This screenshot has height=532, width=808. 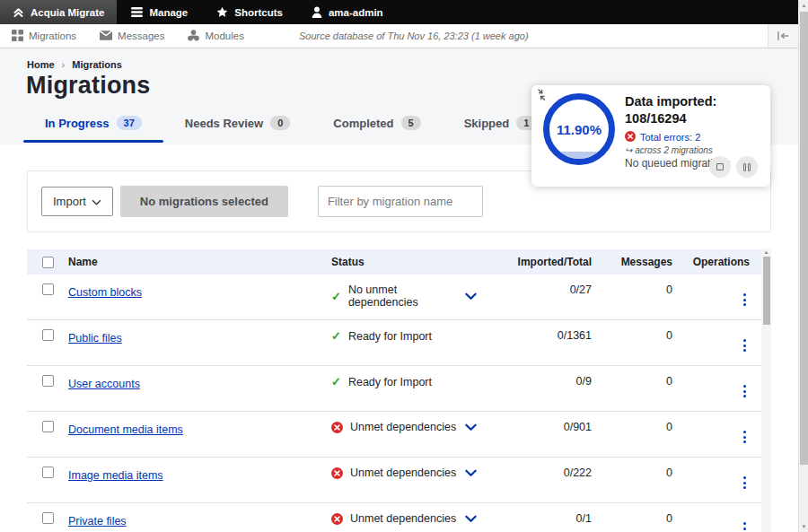 What do you see at coordinates (803, 266) in the screenshot?
I see `page-scrollbar: ▲ ▼` at bounding box center [803, 266].